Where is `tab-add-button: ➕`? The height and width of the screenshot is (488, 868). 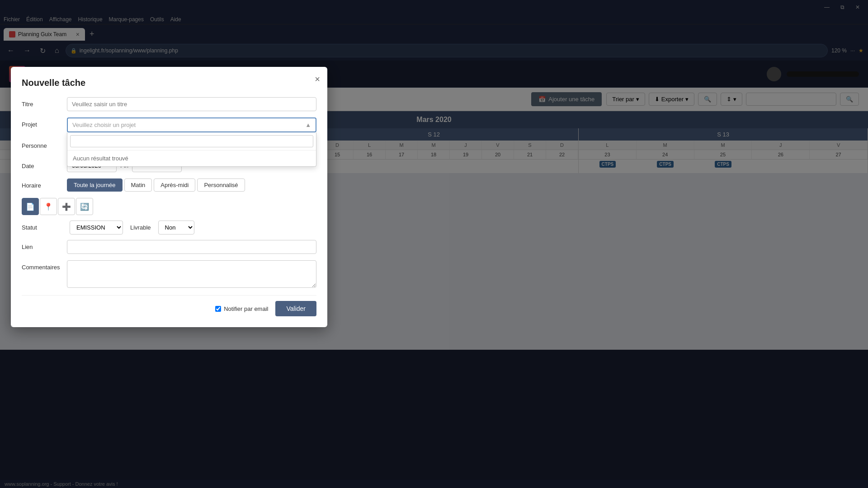
tab-add-button: ➕ is located at coordinates (66, 206).